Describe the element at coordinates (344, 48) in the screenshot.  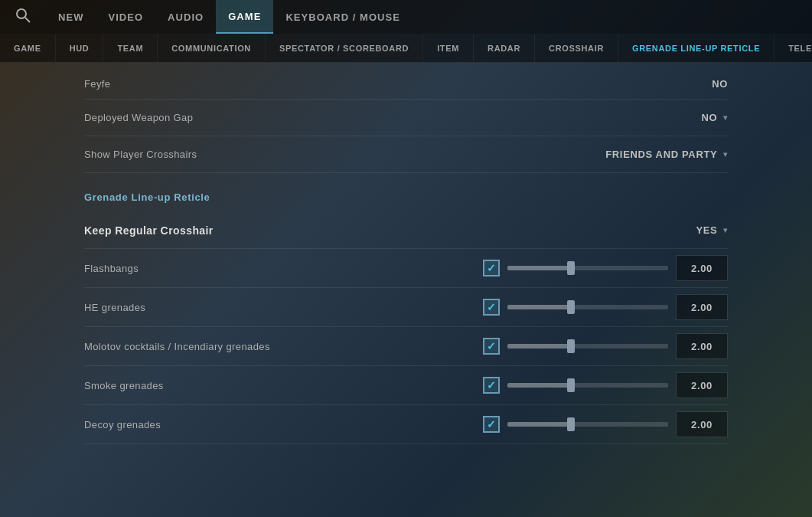
I see `second-nav-spectator-scoreboard: SPECTATOR / SCOREBOARD` at that location.